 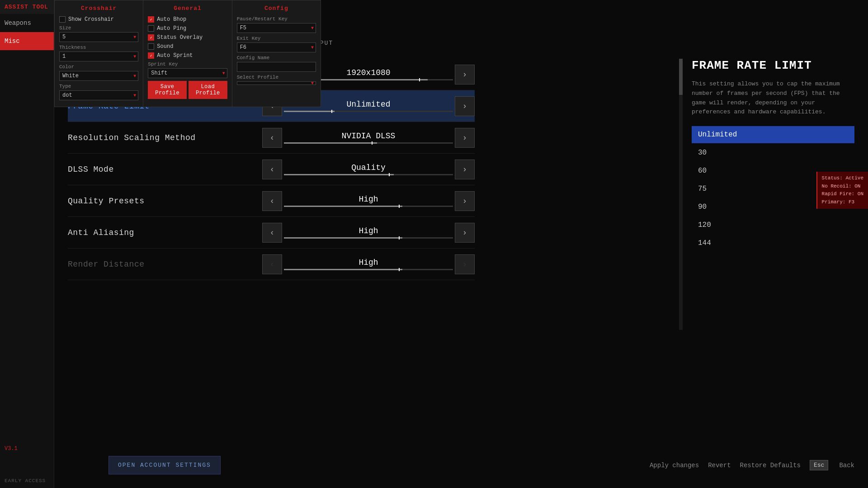 I want to click on esc-badge: Esc, so click(x=819, y=465).